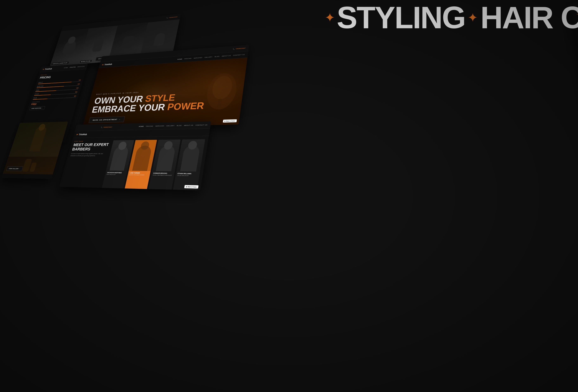 The height and width of the screenshot is (392, 578). I want to click on team-members: JACKSON MARTINEZ Hair Specialist LIAM TU…, so click(153, 165).